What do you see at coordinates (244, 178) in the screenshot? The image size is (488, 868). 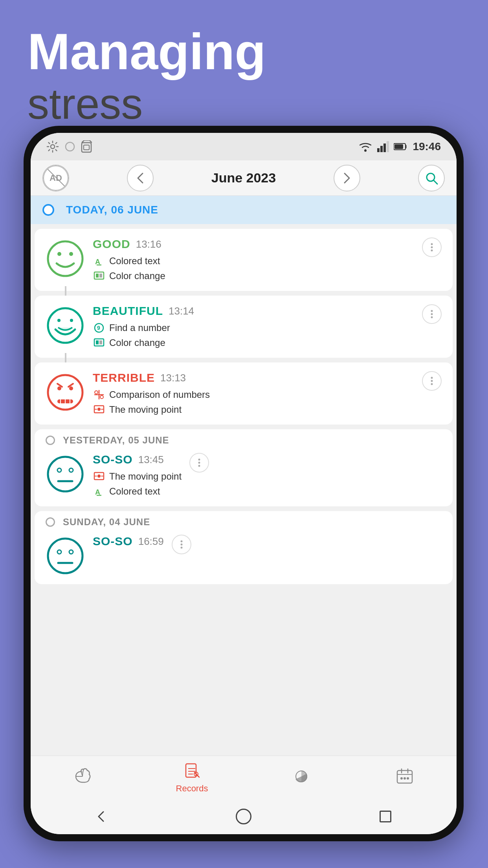 I see `app-header: AD June 2023` at bounding box center [244, 178].